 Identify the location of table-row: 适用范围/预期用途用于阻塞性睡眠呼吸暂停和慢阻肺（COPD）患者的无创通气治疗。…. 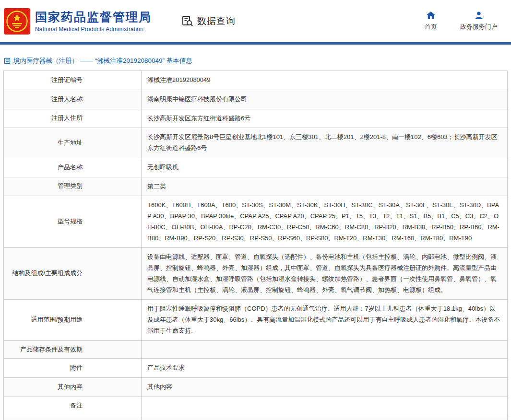
(256, 320).